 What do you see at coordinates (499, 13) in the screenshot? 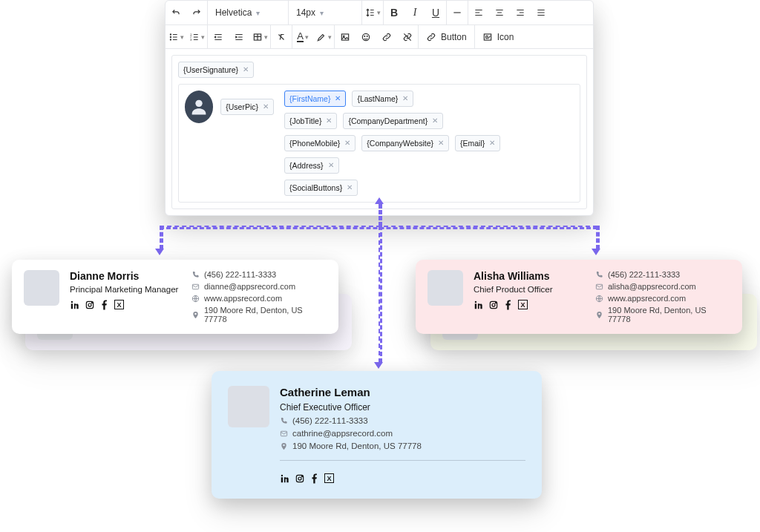
I see `align-center-button` at bounding box center [499, 13].